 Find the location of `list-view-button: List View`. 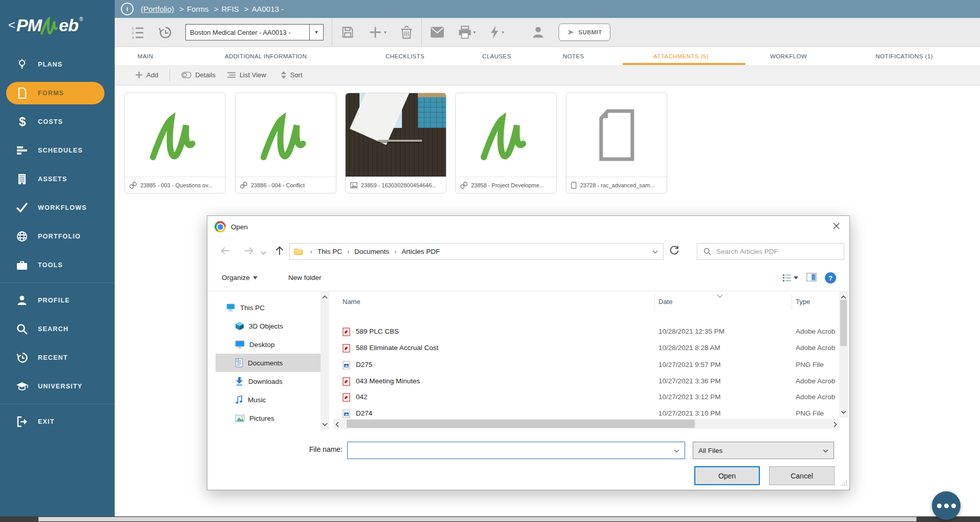

list-view-button: List View is located at coordinates (247, 75).